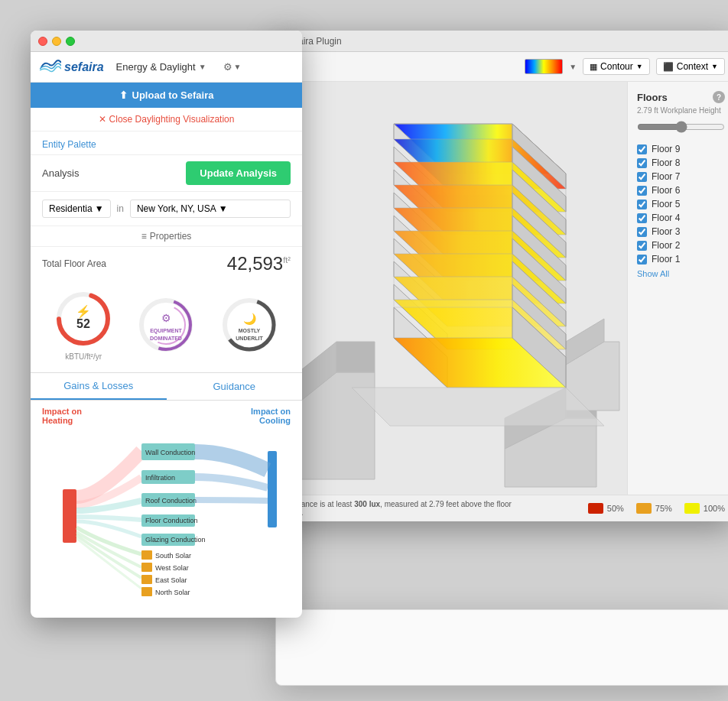 This screenshot has width=728, height=701. I want to click on floor-4-checkbox, so click(642, 219).